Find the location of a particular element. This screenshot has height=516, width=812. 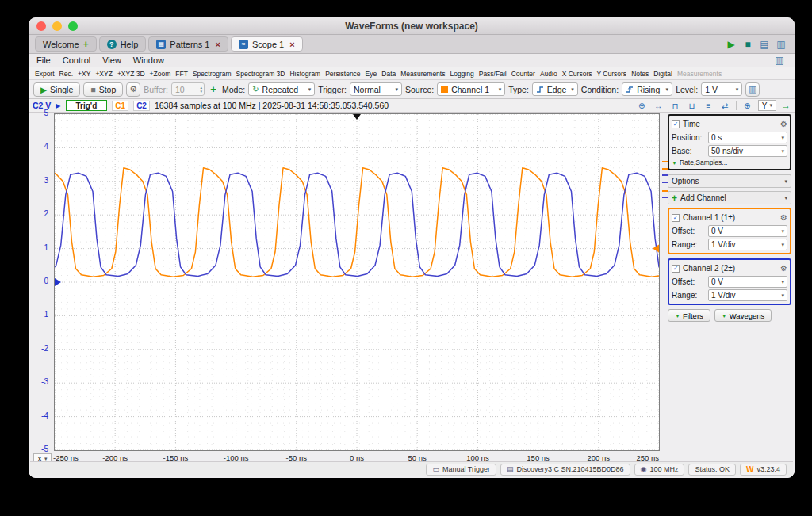

view-toolbar-item: FFT is located at coordinates (182, 74).